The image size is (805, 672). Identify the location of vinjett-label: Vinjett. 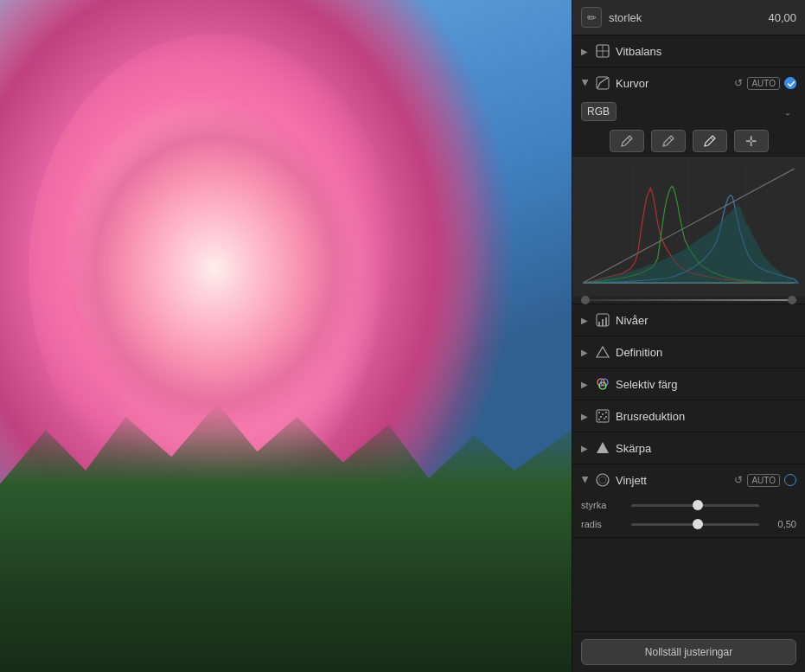
(673, 481).